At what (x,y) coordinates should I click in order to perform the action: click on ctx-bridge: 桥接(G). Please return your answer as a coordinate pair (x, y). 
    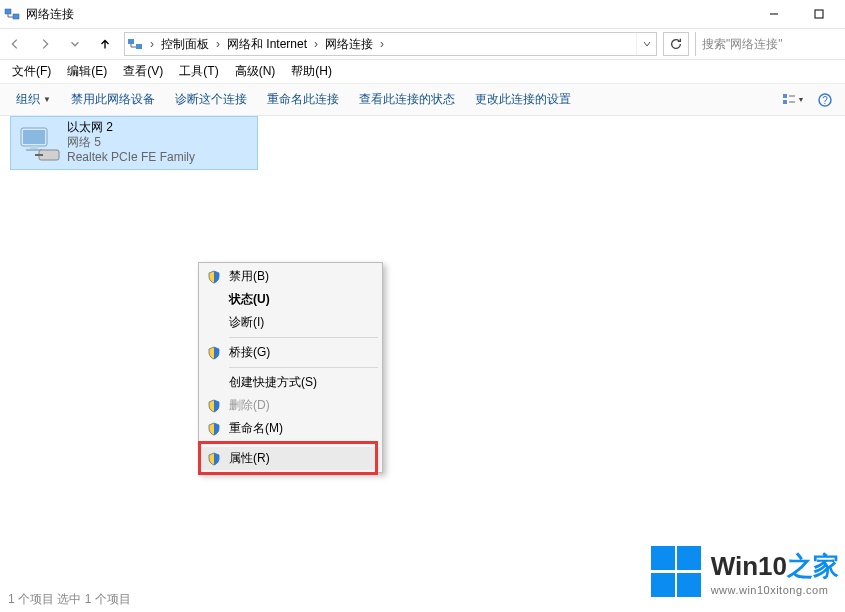
    Looking at the image, I should click on (290, 352).